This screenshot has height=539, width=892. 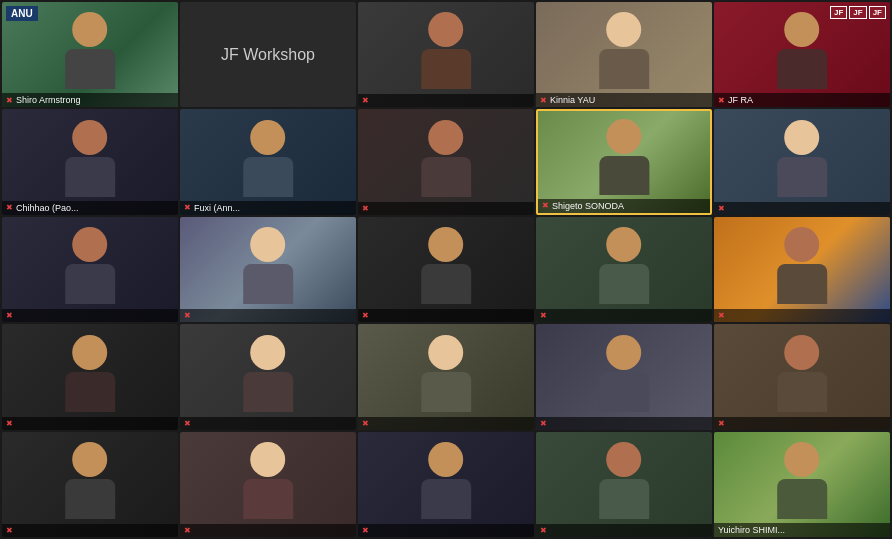 What do you see at coordinates (90, 316) in the screenshot?
I see `name-label-11: ✖` at bounding box center [90, 316].